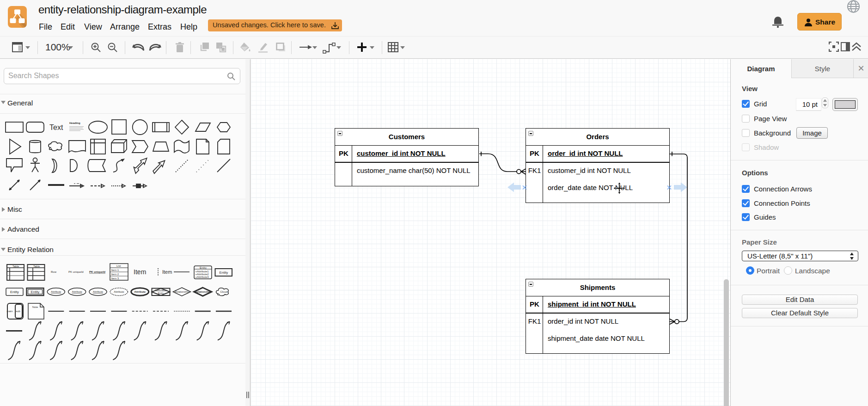 This screenshot has height=406, width=868. I want to click on svg-text: Row, so click(54, 272).